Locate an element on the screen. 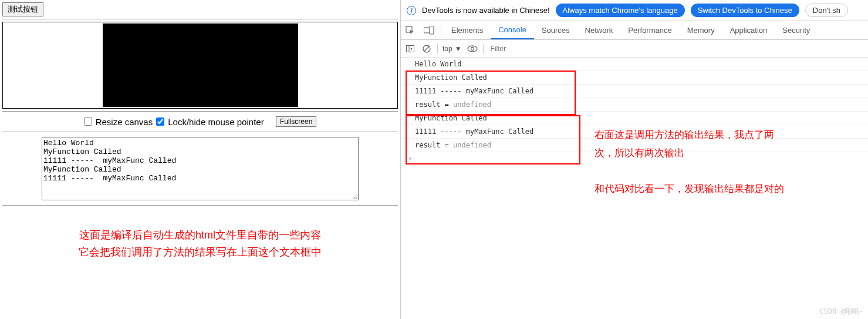 The image size is (868, 319). info-icon: i is located at coordinates (411, 11).